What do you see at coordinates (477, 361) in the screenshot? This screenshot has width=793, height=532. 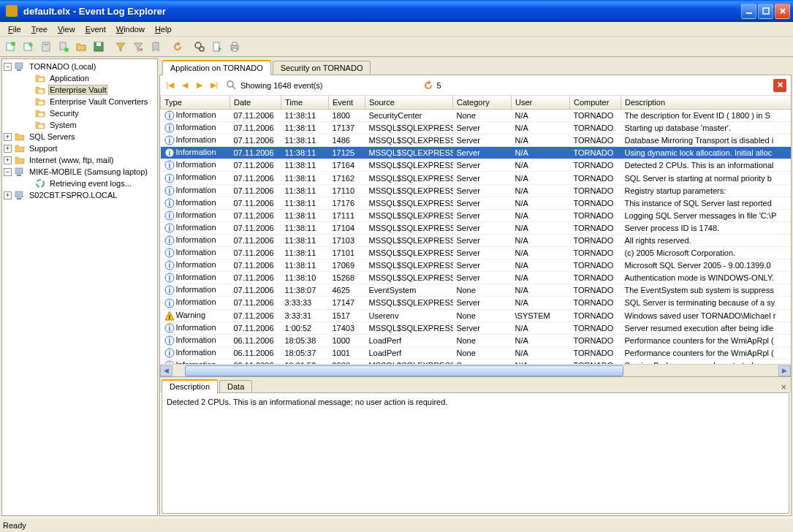 I see `event-row: iInformation06.11.200618:01:529688MSSQL$…` at bounding box center [477, 361].